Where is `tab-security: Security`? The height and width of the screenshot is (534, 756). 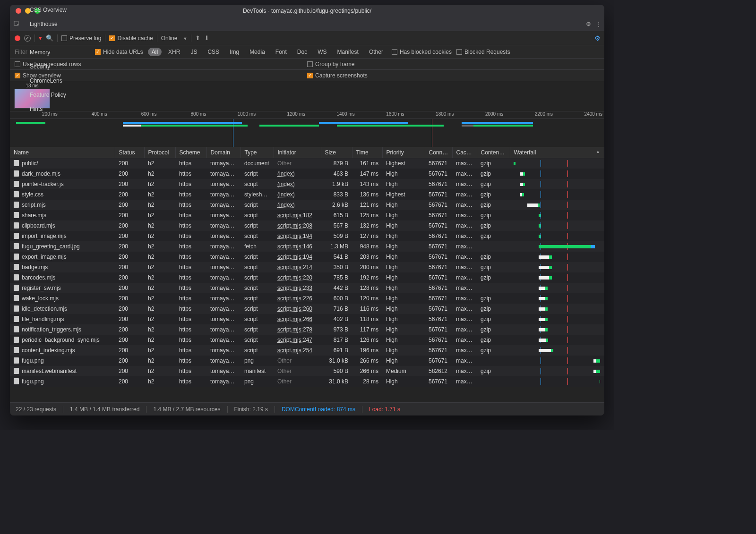
tab-security: Security is located at coordinates (48, 67).